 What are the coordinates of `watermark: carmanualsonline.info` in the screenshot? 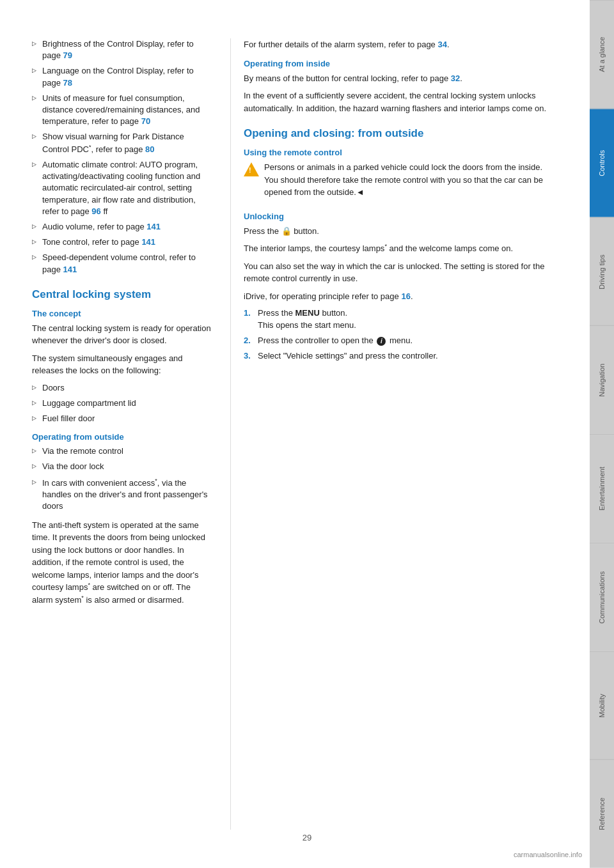 It's located at (547, 855).